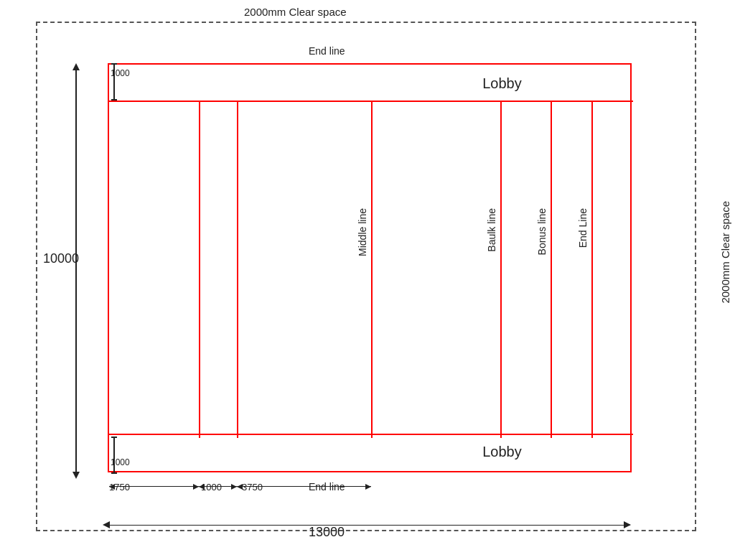 Image resolution: width=735 pixels, height=560 pixels. Describe the element at coordinates (202, 487) in the screenshot. I see `arrow-1000-mid-left` at that location.